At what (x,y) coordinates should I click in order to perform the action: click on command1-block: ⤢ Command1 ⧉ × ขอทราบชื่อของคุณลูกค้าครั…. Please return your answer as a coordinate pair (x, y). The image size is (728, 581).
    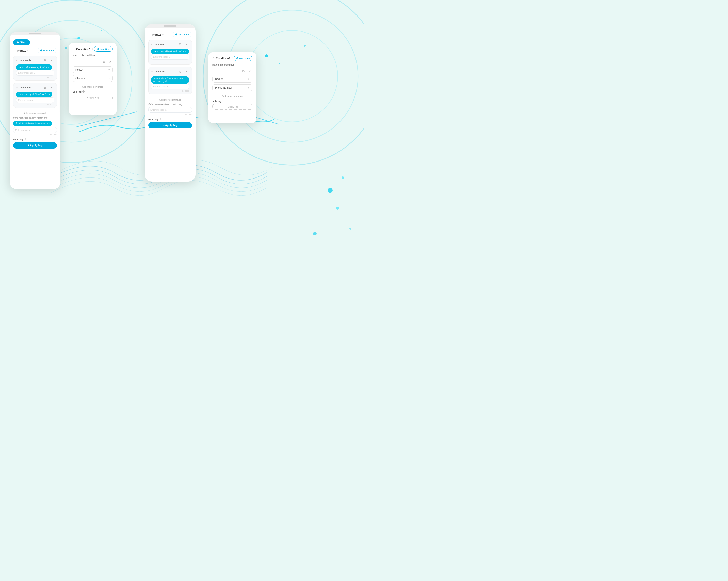
    Looking at the image, I should click on (35, 68).